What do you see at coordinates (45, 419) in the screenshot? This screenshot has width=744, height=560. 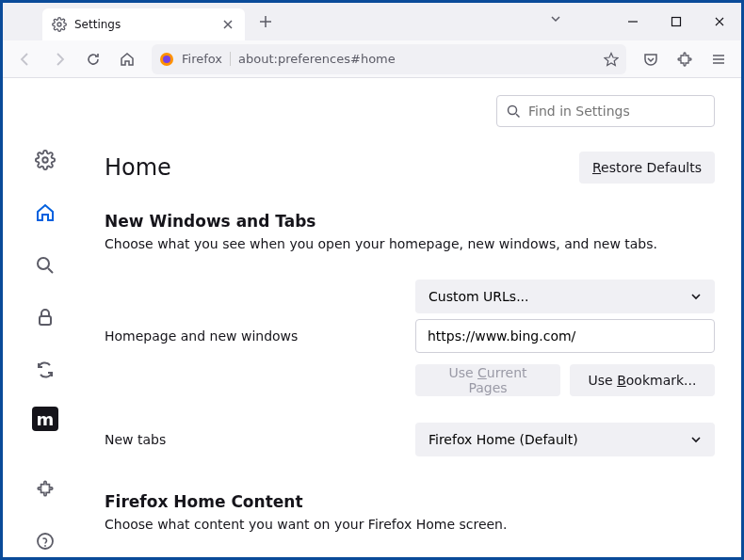 I see `sidebar-m-icon: m` at bounding box center [45, 419].